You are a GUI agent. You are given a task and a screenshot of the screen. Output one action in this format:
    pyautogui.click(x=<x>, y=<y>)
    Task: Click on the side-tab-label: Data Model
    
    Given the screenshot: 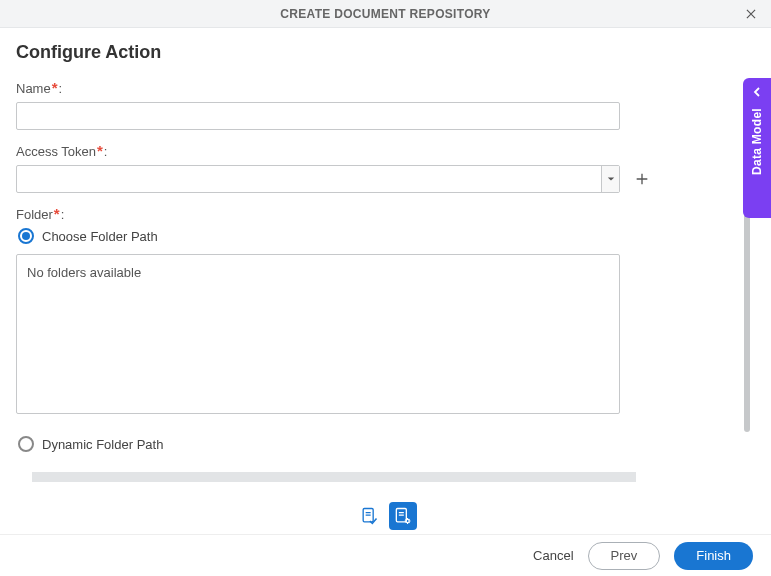 What is the action you would take?
    pyautogui.click(x=757, y=142)
    